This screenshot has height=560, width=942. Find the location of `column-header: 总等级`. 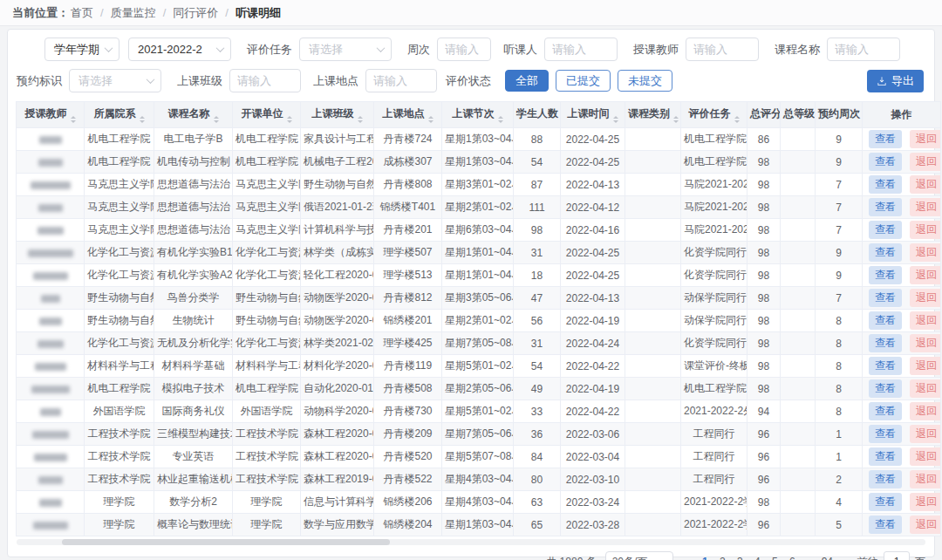

column-header: 总等级 is located at coordinates (798, 115).